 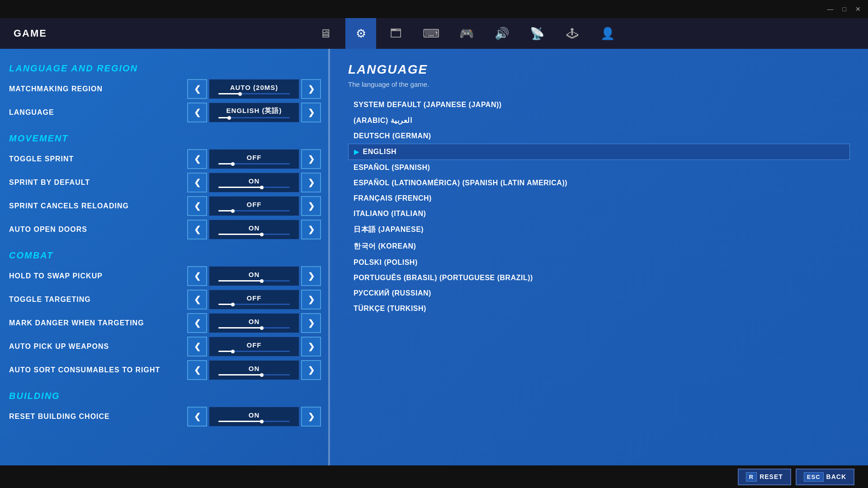 What do you see at coordinates (599, 105) in the screenshot?
I see `language-item: SYSTEM DEFAULT (JAPANESE (JAPAN))` at bounding box center [599, 105].